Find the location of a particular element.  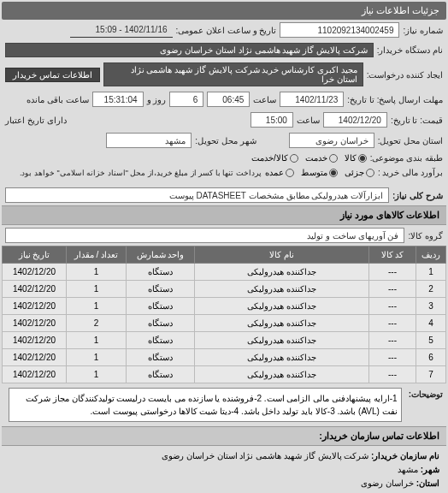

purchase-option-major: عمده is located at coordinates (280, 173).